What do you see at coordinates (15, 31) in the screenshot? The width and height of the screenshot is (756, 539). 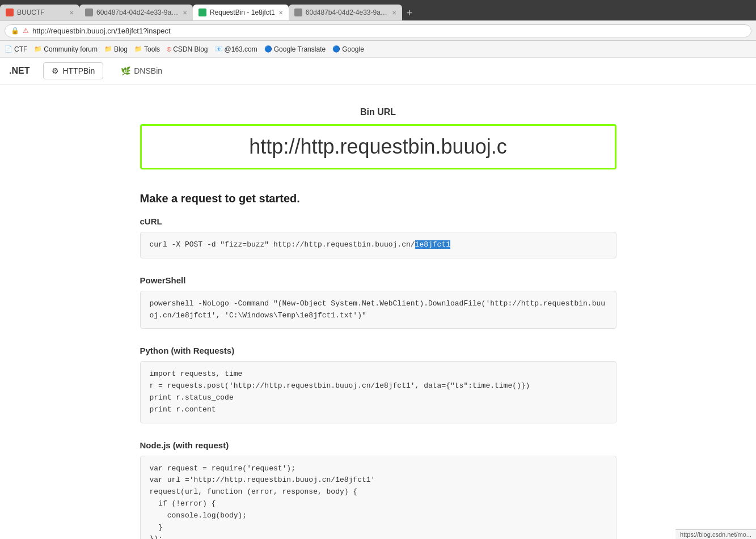 I see `lock-icon: 🔒` at bounding box center [15, 31].